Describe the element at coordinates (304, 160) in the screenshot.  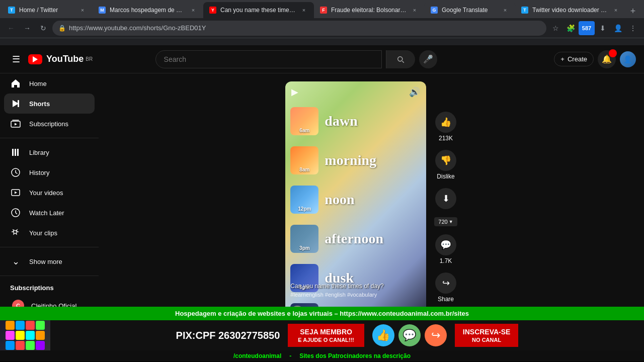
I see `time-thumb-morning: 8am` at that location.